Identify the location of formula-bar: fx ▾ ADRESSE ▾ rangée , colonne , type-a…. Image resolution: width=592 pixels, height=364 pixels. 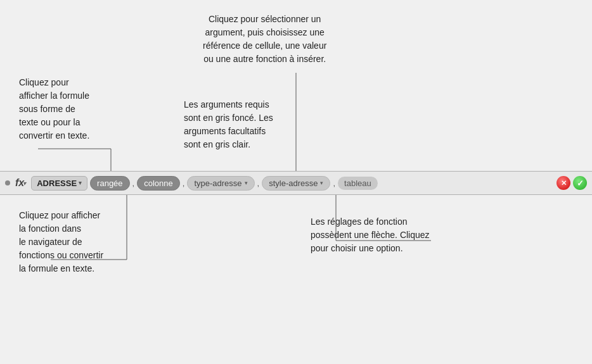
(296, 183).